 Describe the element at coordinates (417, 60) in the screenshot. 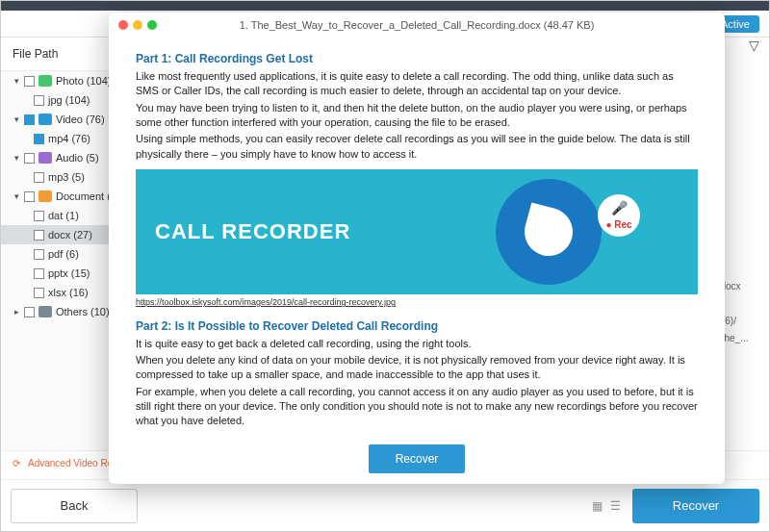

I see `heading-part1: Part 1: Call Recordings Get Lost` at that location.